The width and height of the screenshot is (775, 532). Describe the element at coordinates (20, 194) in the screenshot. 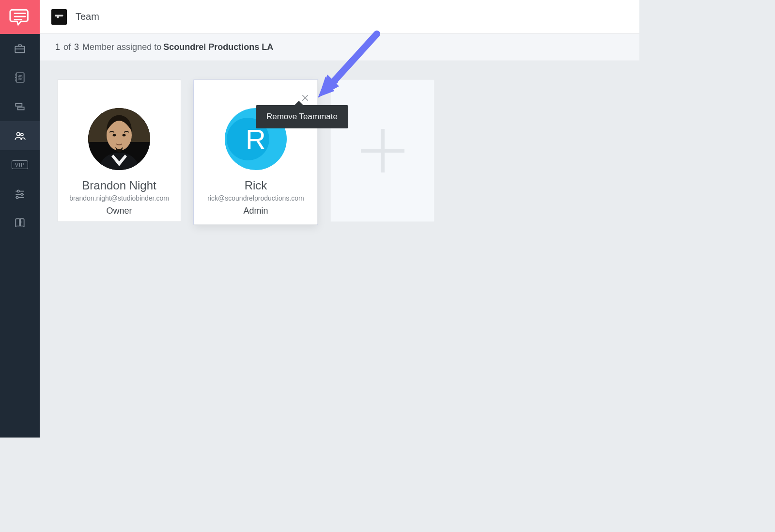

I see `sliders-icon` at that location.